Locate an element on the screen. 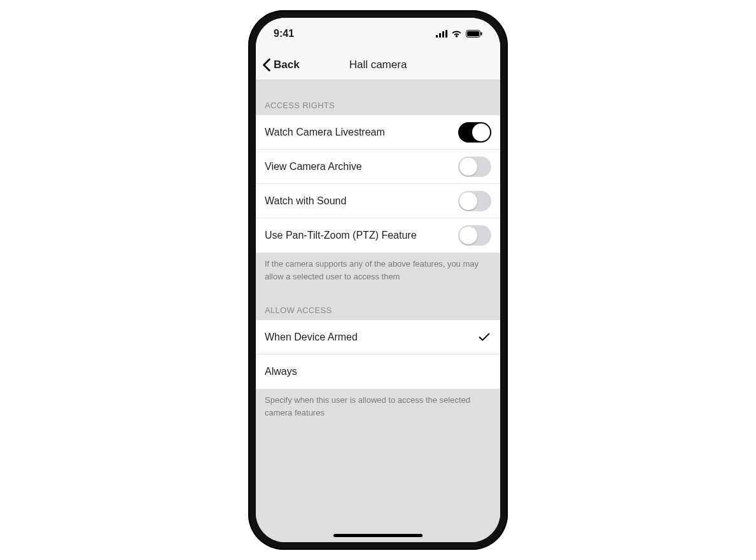  home-indicator is located at coordinates (378, 536).